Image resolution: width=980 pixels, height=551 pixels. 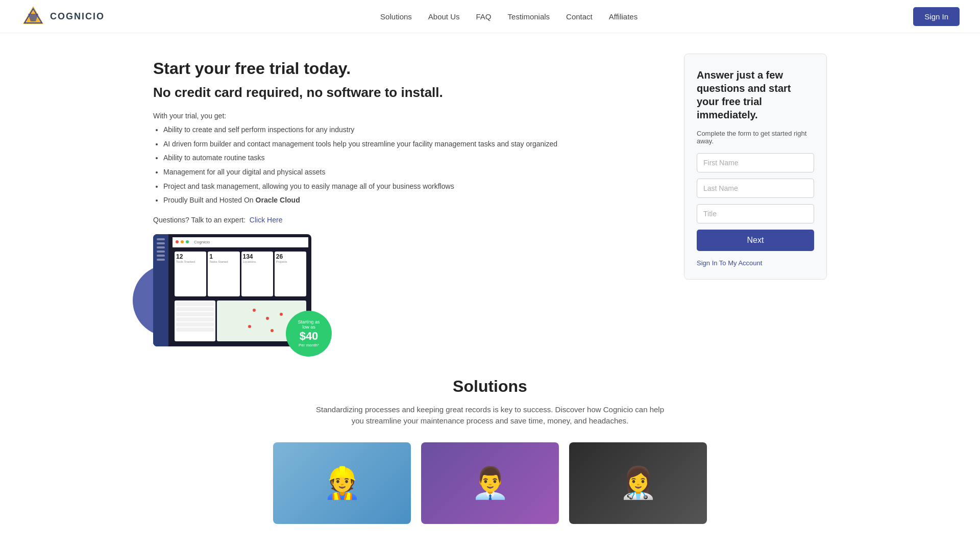 I want to click on logo-icon, so click(x=33, y=16).